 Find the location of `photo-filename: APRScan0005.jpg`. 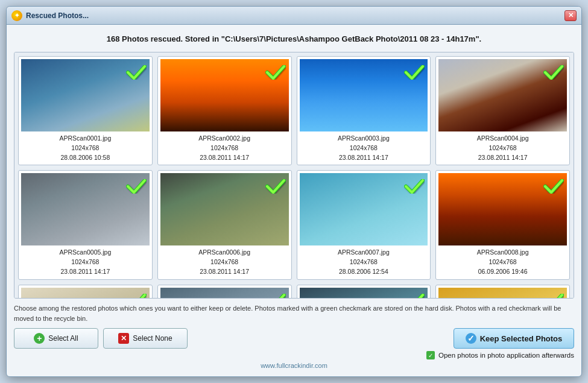

photo-filename: APRScan0005.jpg is located at coordinates (85, 253).